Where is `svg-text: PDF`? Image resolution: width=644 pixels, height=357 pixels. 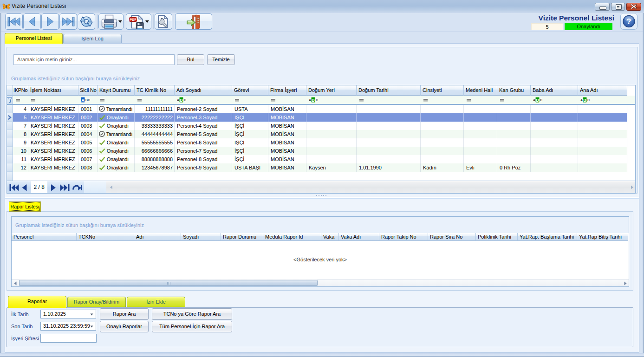 svg-text: PDF is located at coordinates (133, 19).